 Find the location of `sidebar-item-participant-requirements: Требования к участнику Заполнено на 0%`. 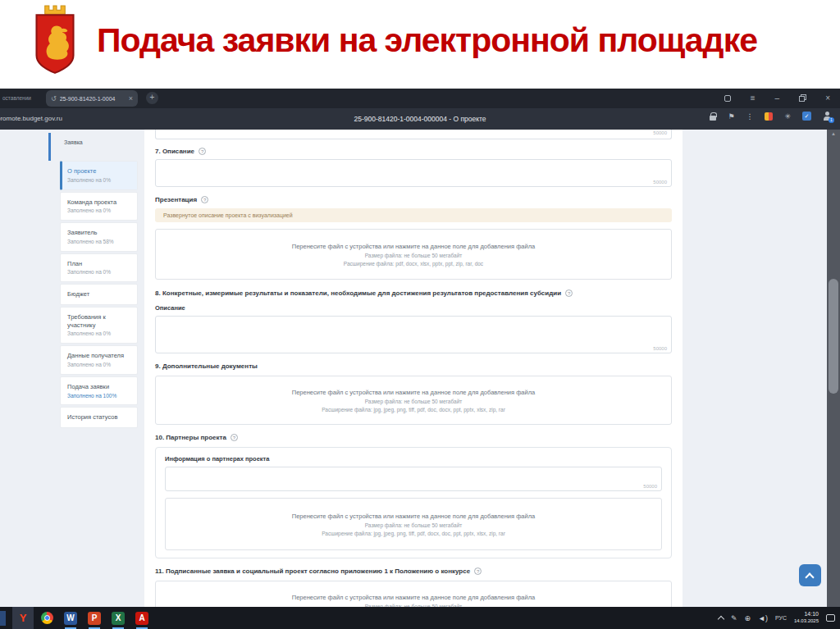

sidebar-item-participant-requirements: Требования к участнику Заполнено на 0% is located at coordinates (98, 325).